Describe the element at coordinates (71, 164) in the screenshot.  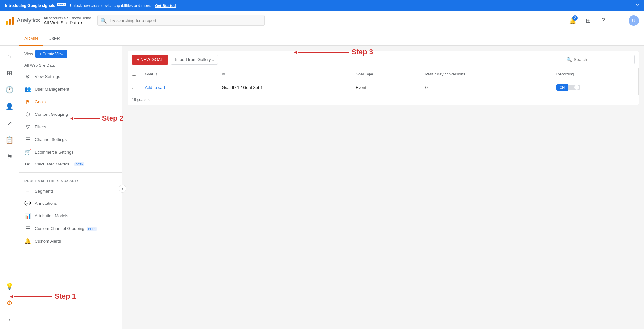
I see `sidebar-item-calculated-metrics: Dd Calculated Metrics BETA` at that location.